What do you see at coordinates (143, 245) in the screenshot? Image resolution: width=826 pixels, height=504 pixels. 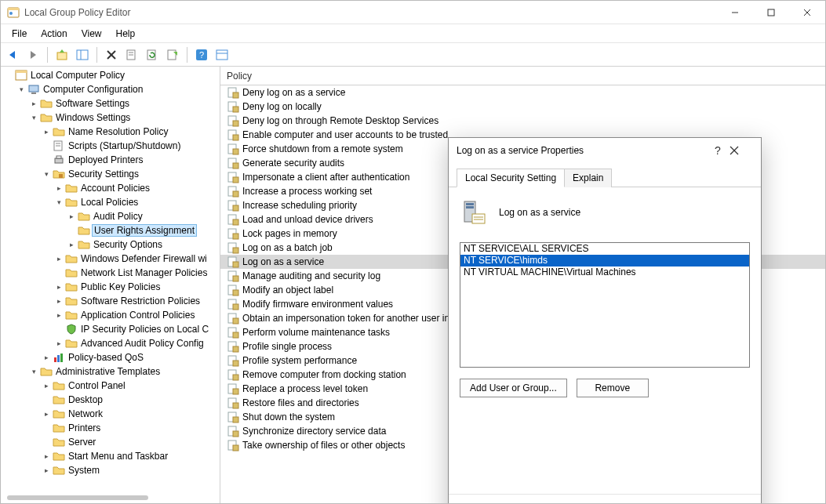 I see `tree-security-options: ▸Security Options` at bounding box center [143, 245].